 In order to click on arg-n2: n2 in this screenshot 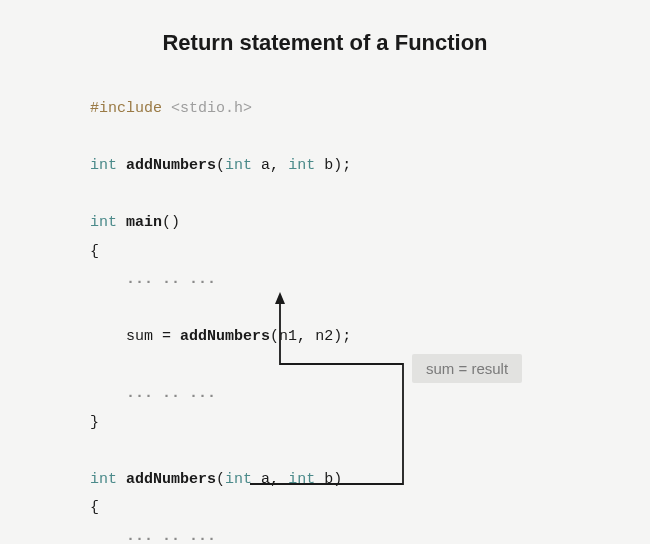, I will do `click(324, 336)`.